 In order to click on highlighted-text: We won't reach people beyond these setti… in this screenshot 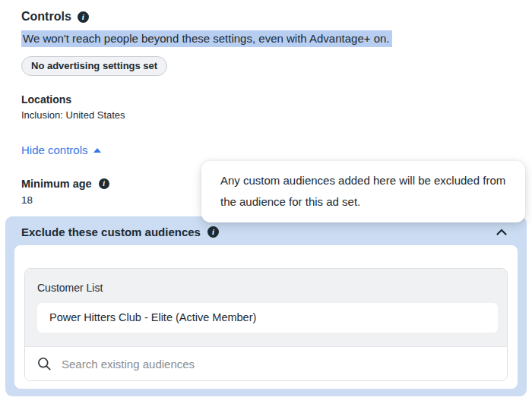, I will do `click(207, 39)`.